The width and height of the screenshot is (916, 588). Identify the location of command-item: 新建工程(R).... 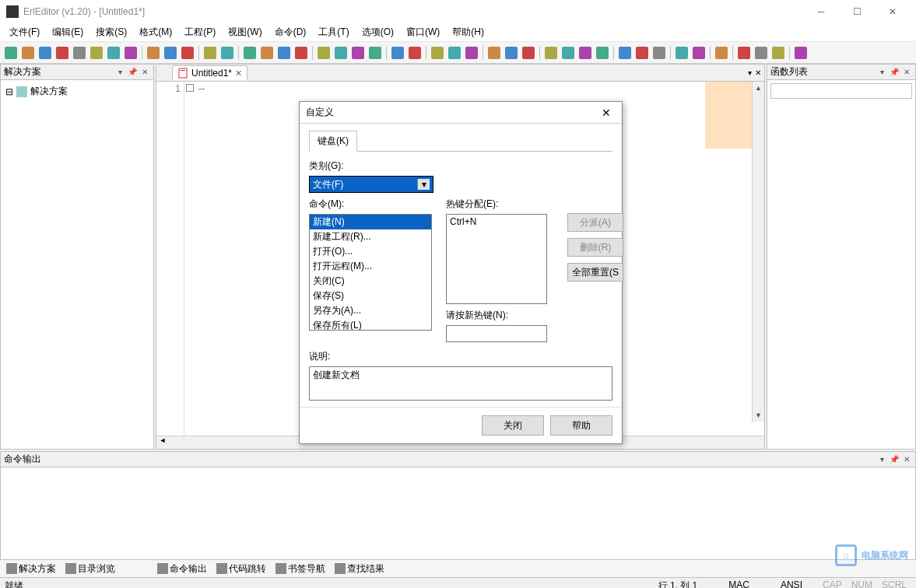
(370, 236).